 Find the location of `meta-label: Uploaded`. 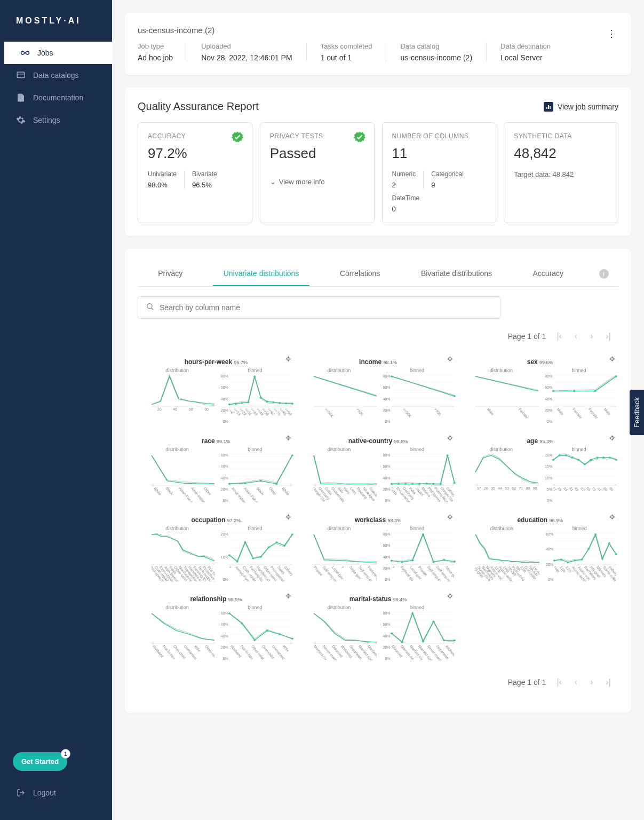

meta-label: Uploaded is located at coordinates (247, 46).